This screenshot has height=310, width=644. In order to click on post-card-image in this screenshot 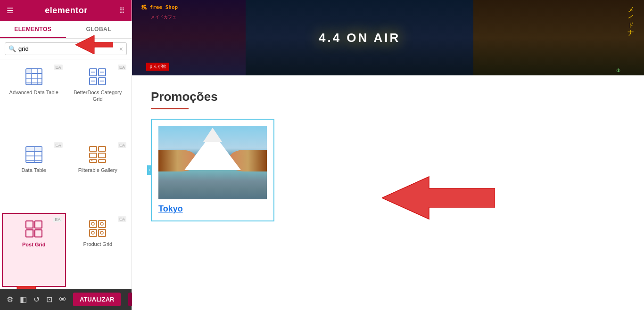, I will do `click(213, 163)`.